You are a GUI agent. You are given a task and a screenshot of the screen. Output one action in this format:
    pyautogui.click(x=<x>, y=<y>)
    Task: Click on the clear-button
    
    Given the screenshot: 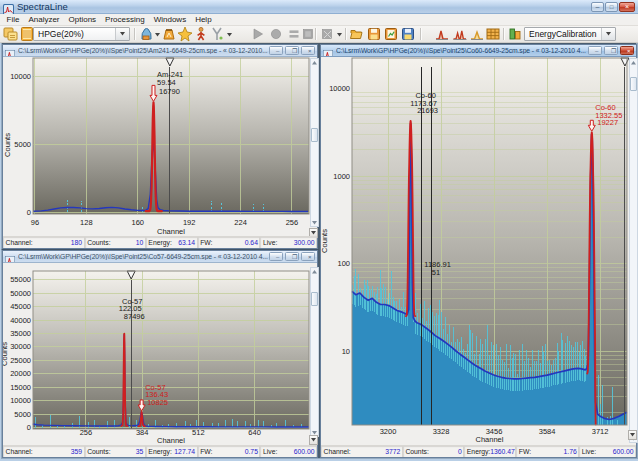 What is the action you would take?
    pyautogui.click(x=327, y=34)
    